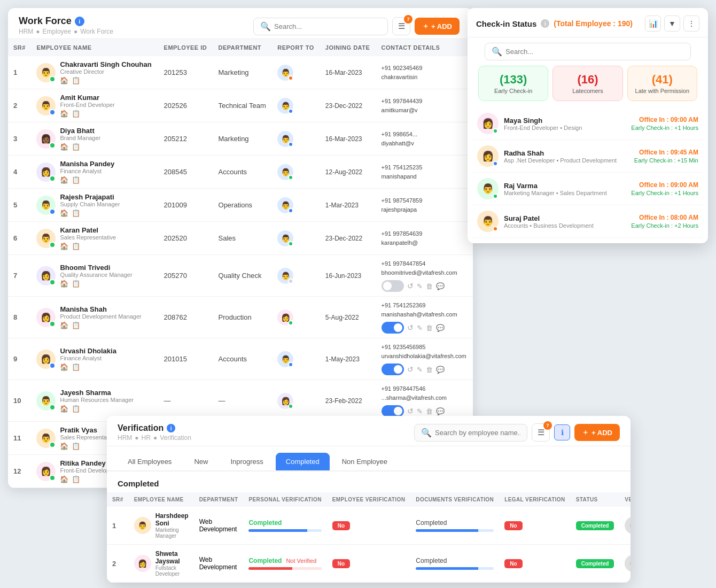 Image resolution: width=716 pixels, height=588 pixels. I want to click on top-search-bar: 🔍, so click(321, 27).